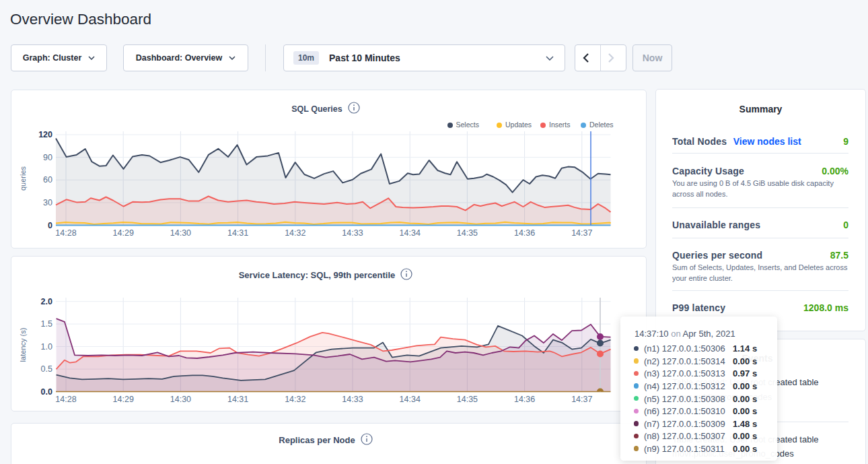 The height and width of the screenshot is (464, 868). Describe the element at coordinates (47, 369) in the screenshot. I see `svg-text: 0.5` at that location.